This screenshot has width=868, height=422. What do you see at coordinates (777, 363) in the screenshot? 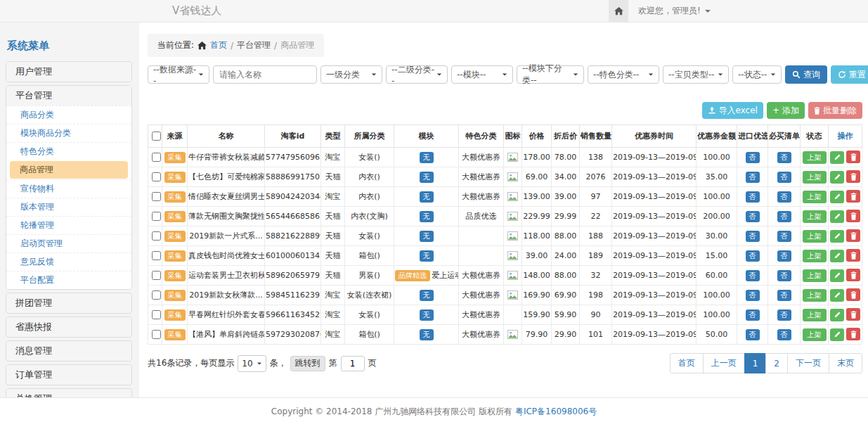
I see `page-button: 2` at bounding box center [777, 363].